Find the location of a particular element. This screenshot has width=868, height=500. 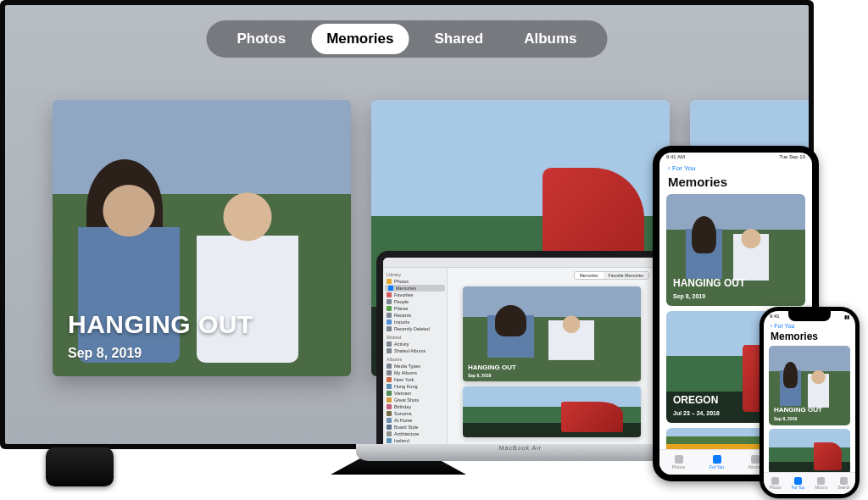

sidebar-item-favorites: Favorites is located at coordinates (415, 295).